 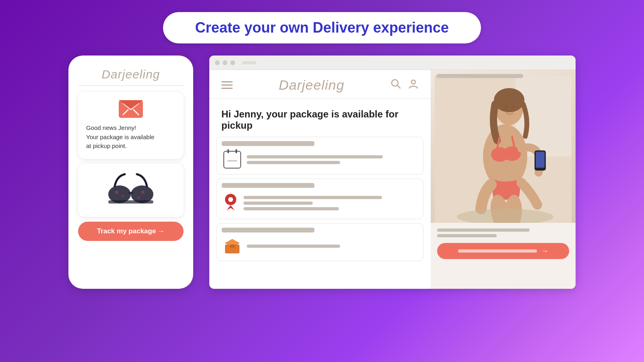 What do you see at coordinates (480, 76) in the screenshot?
I see `product-image-header-bar` at bounding box center [480, 76].